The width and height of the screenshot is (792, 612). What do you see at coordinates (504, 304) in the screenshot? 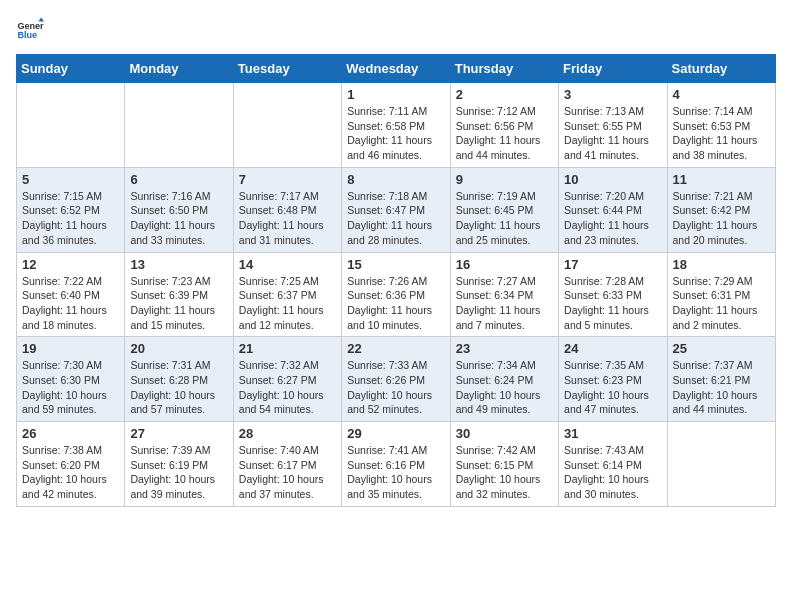
I see `day-info: Sunrise: 7:27 AM Sunset: 6:34 PM Dayligh…` at bounding box center [504, 304].